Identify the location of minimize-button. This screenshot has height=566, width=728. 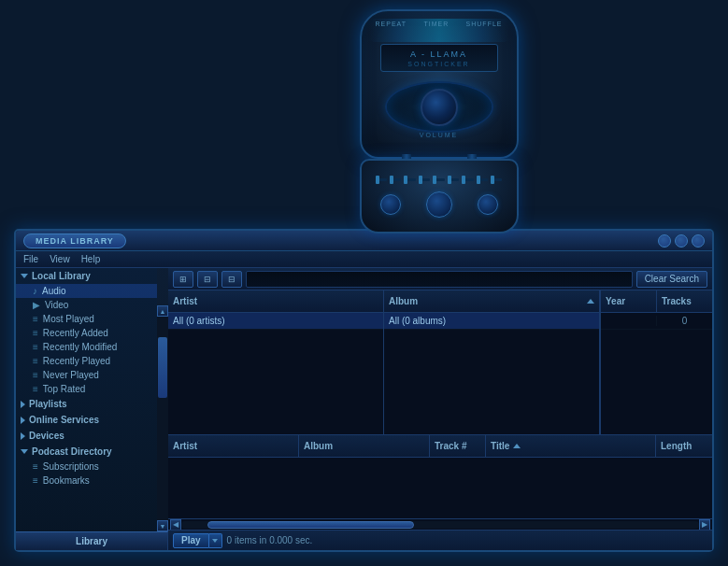
(664, 241).